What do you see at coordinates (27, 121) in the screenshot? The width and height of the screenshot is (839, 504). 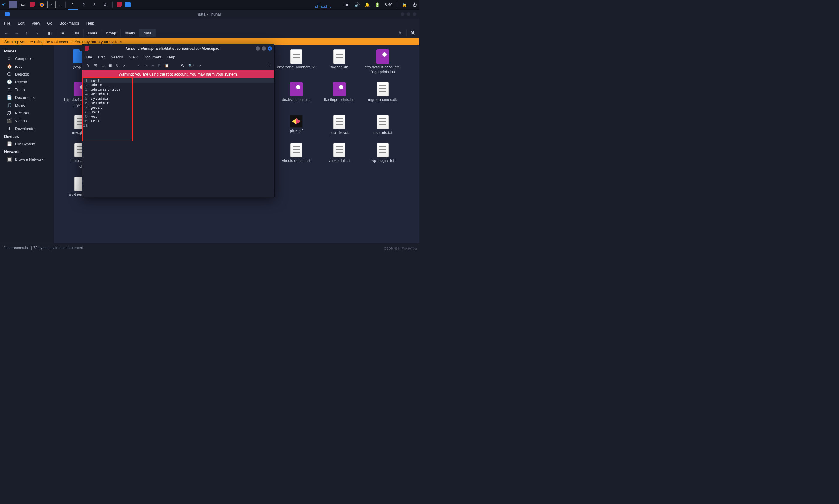 I see `sidebar-item: 🎬Videos` at bounding box center [27, 121].